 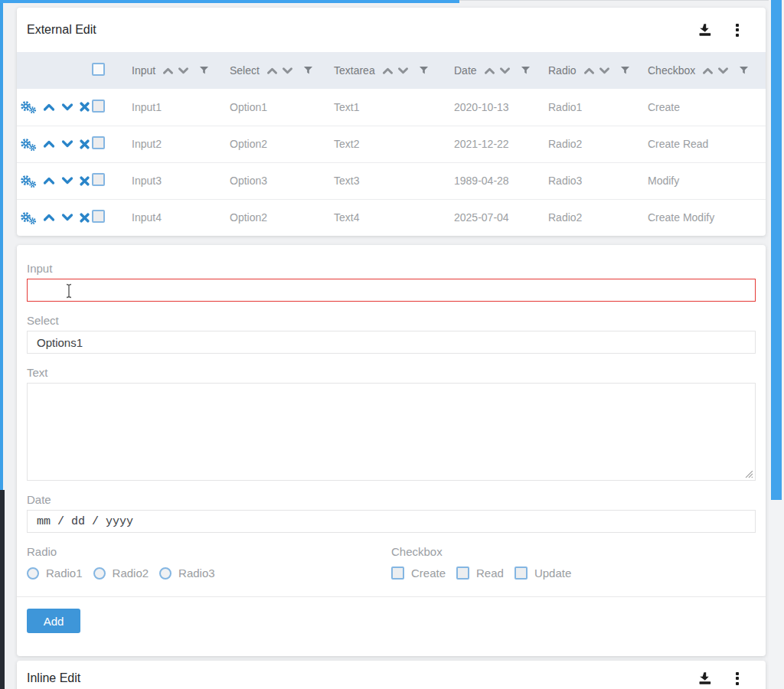 I want to click on checkbox-group: Checkbox Create Read Update, so click(x=573, y=562).